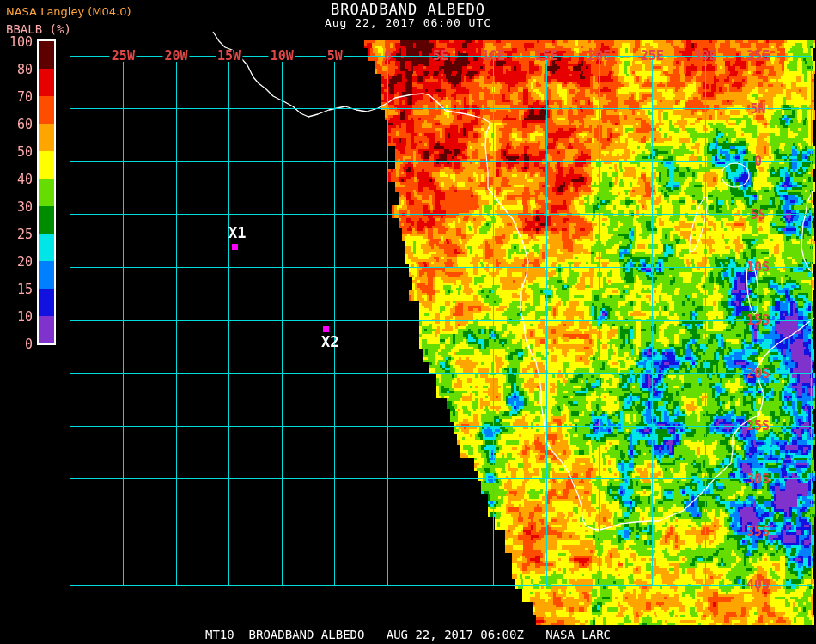 Image resolution: width=816 pixels, height=644 pixels. Describe the element at coordinates (758, 56) in the screenshot. I see `longitude-label: 35E` at that location.